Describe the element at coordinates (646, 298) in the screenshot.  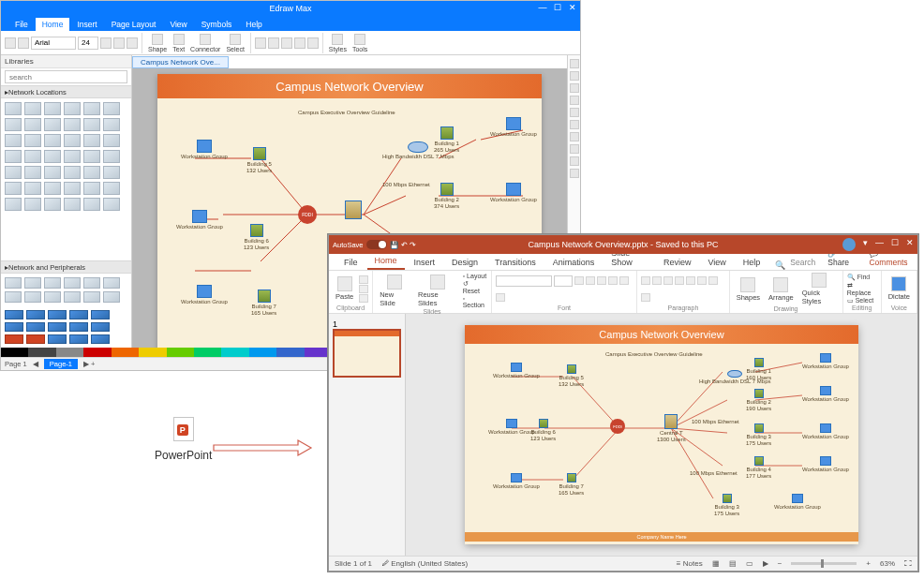
I see `columns-icon` at that location.